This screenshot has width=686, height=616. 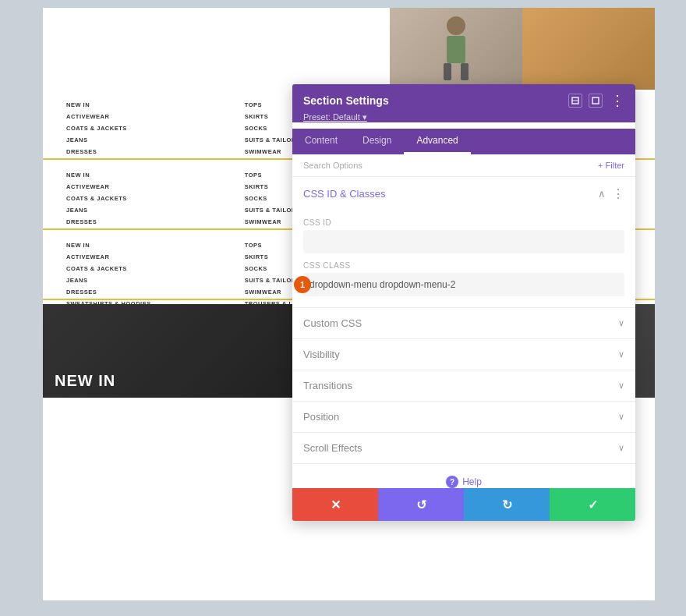 What do you see at coordinates (327, 385) in the screenshot?
I see `transitions-title: Transitions` at bounding box center [327, 385].